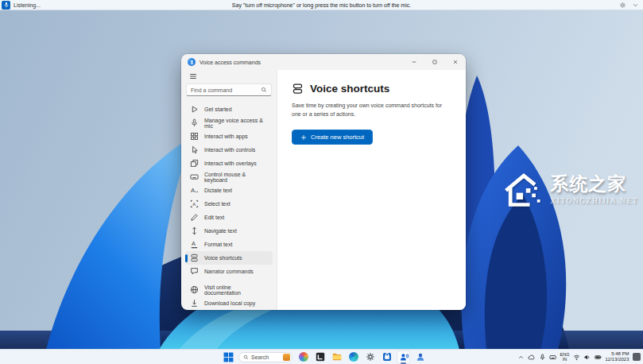 This screenshot has height=364, width=643. I want to click on notification-icon, so click(637, 357).